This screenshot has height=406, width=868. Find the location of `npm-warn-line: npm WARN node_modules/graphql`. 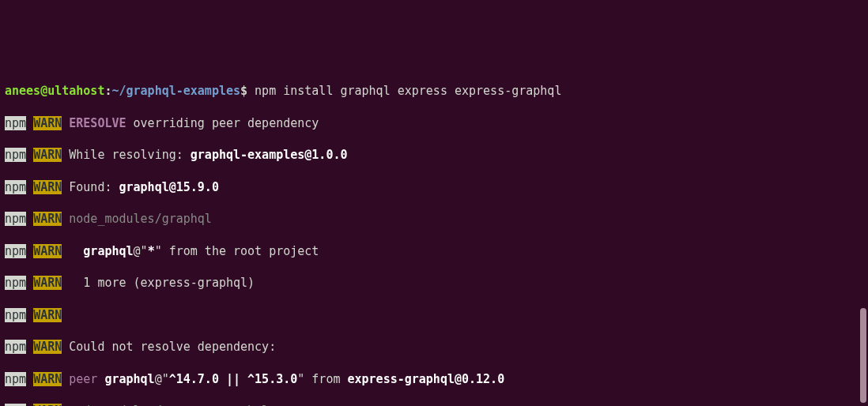

npm-warn-line: npm WARN node_modules/graphql is located at coordinates (434, 219).